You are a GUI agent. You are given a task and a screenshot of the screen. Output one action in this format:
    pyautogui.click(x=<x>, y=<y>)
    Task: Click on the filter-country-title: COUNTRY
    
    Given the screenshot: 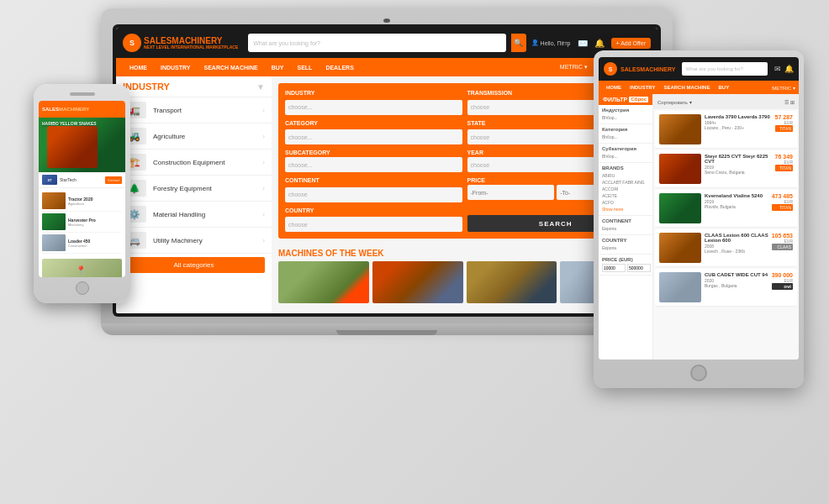 What is the action you would take?
    pyautogui.click(x=626, y=240)
    